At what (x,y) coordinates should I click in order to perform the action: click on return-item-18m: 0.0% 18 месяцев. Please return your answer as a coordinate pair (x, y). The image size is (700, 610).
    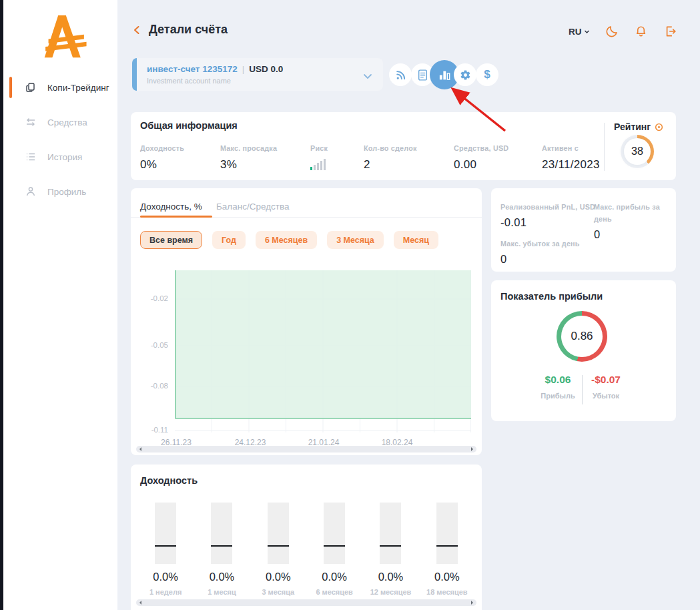
    Looking at the image, I should click on (447, 549).